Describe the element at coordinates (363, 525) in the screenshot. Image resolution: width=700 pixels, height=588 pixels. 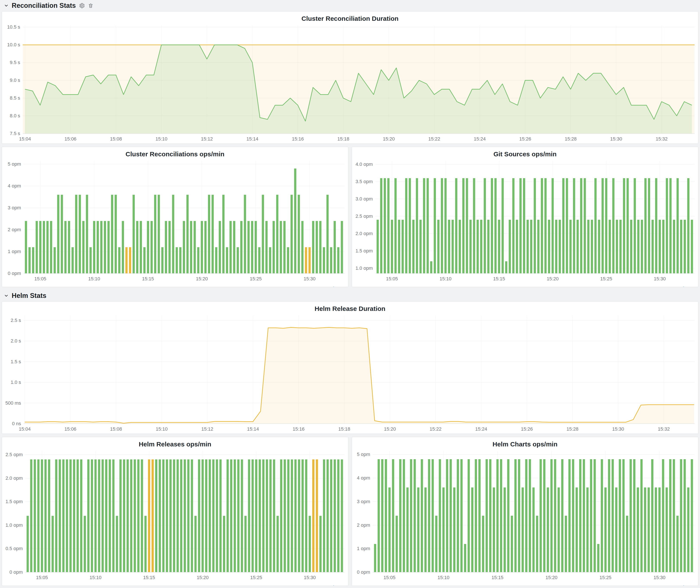
I see `svg-text: 2 opm` at that location.